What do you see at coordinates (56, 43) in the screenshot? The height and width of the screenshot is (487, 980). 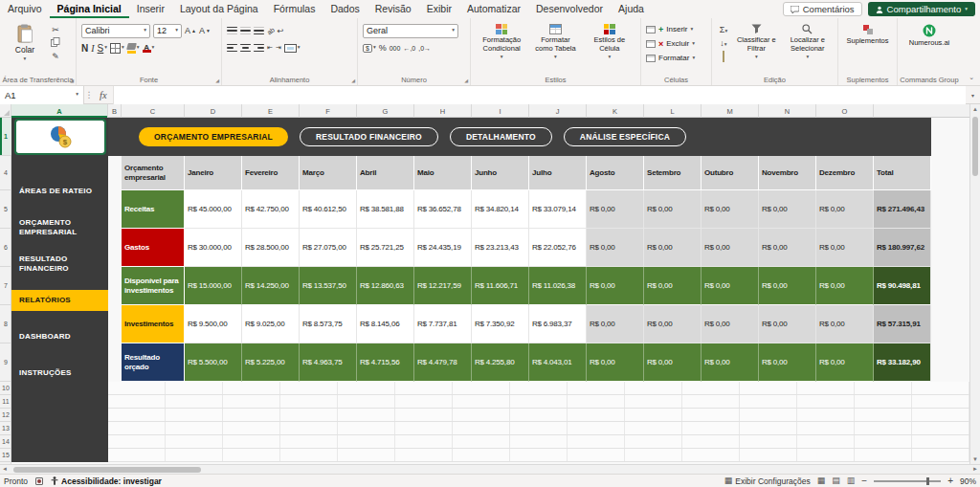 I see `copy-button` at bounding box center [56, 43].